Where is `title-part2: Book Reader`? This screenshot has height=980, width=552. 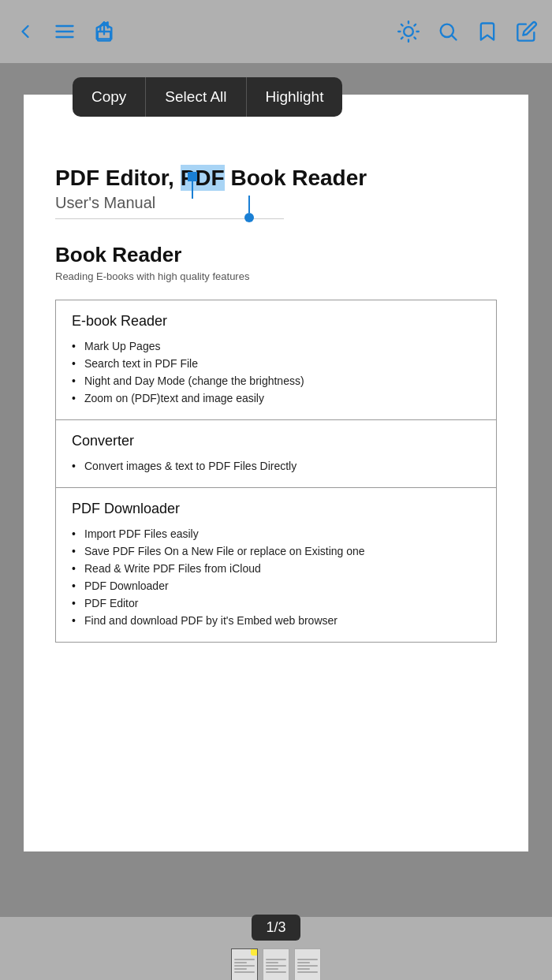
title-part2: Book Reader is located at coordinates (297, 178).